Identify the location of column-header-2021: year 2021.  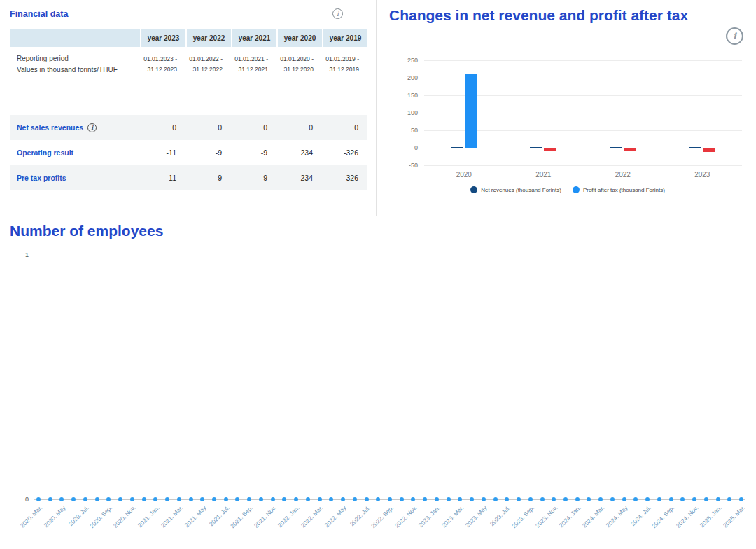
(253, 38).